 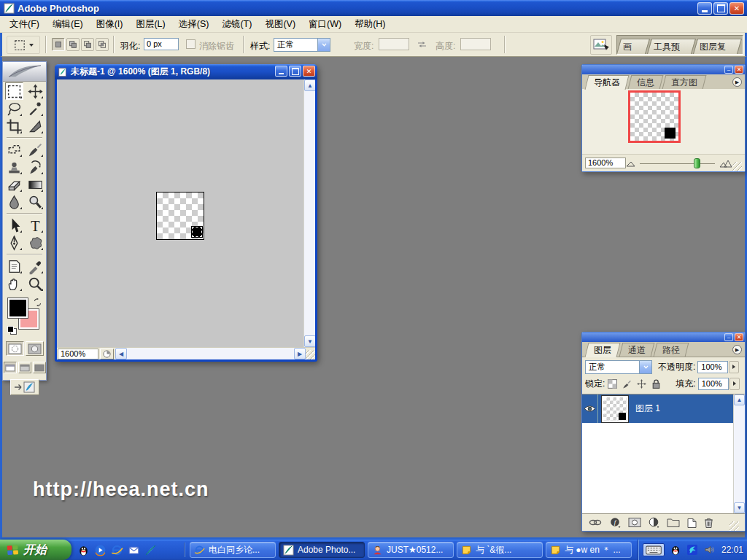 What do you see at coordinates (709, 522) in the screenshot?
I see `delete-layer-icon` at bounding box center [709, 522].